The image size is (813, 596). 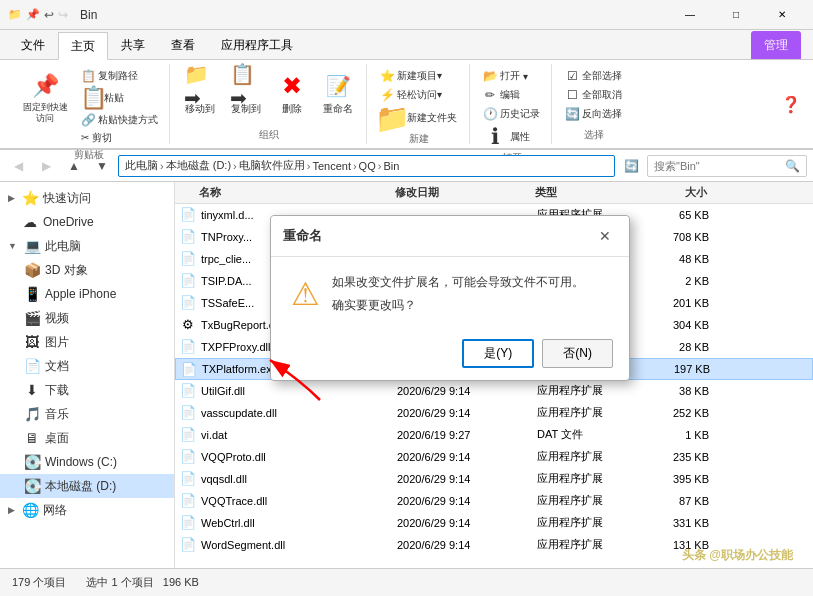 What do you see at coordinates (631, 166) in the screenshot?
I see `refresh-btn: 🔄` at bounding box center [631, 166].